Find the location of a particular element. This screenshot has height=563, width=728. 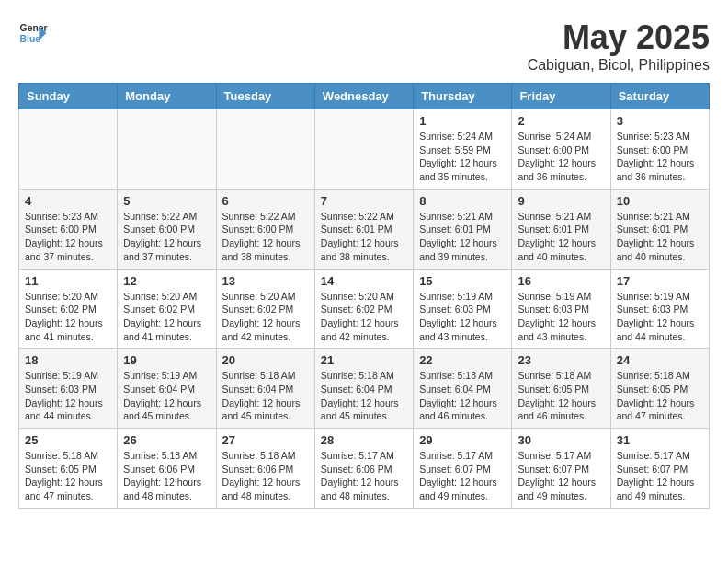

day-info: Sunrise: 5:24 AMSunset: 5:59 PMDaylight:… is located at coordinates (462, 156).